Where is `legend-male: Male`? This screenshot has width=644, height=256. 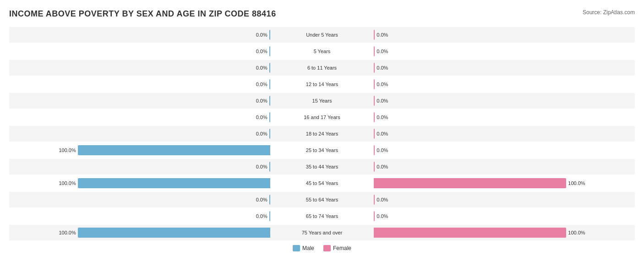
legend-male: Male is located at coordinates (303, 248).